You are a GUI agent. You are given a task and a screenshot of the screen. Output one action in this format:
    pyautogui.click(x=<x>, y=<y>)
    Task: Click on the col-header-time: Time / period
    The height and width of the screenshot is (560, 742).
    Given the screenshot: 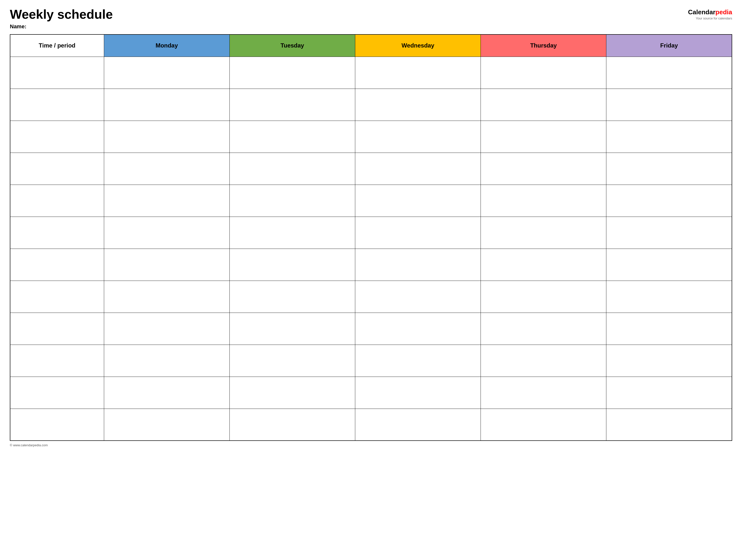 What is the action you would take?
    pyautogui.click(x=57, y=46)
    